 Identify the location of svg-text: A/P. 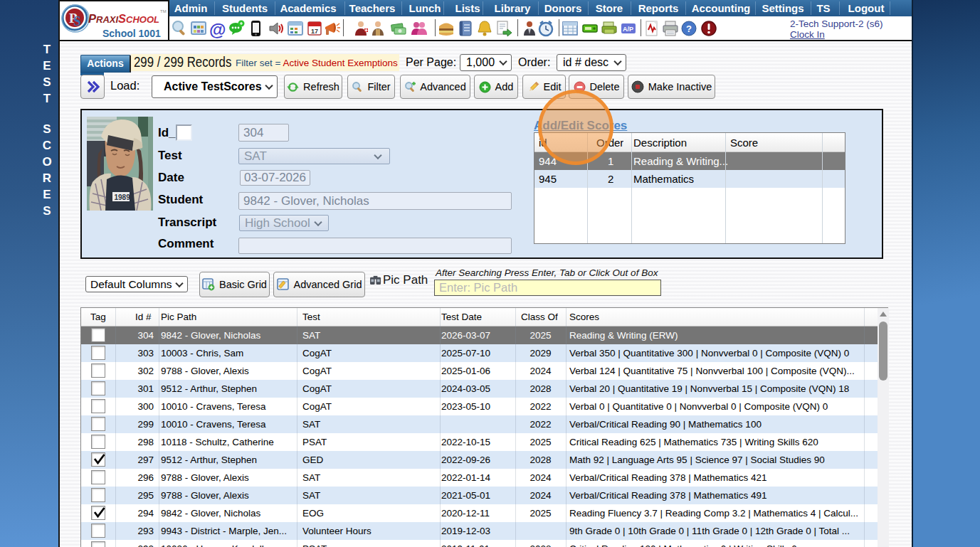
(628, 29).